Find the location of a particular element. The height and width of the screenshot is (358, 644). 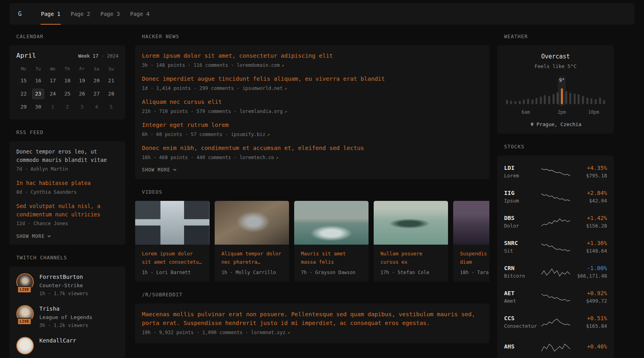

calendar-day: 17 is located at coordinates (53, 81).